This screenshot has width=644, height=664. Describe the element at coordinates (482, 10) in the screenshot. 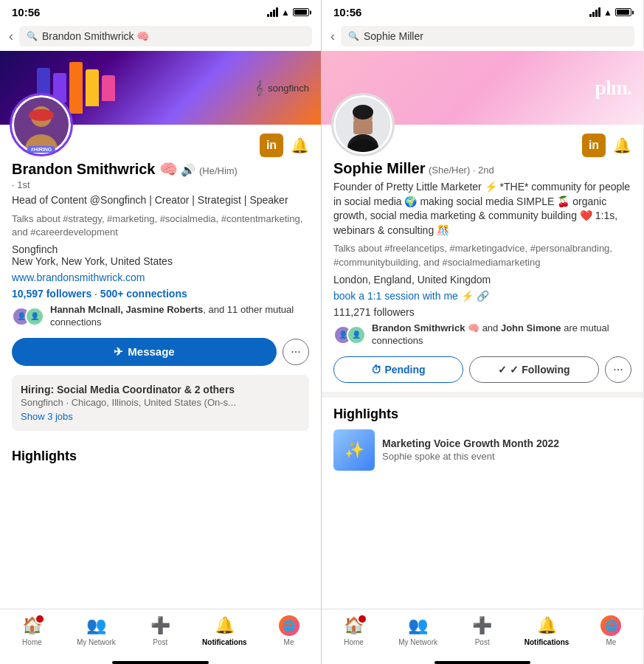

I see `status-bar-right: 10:56 ▲` at that location.